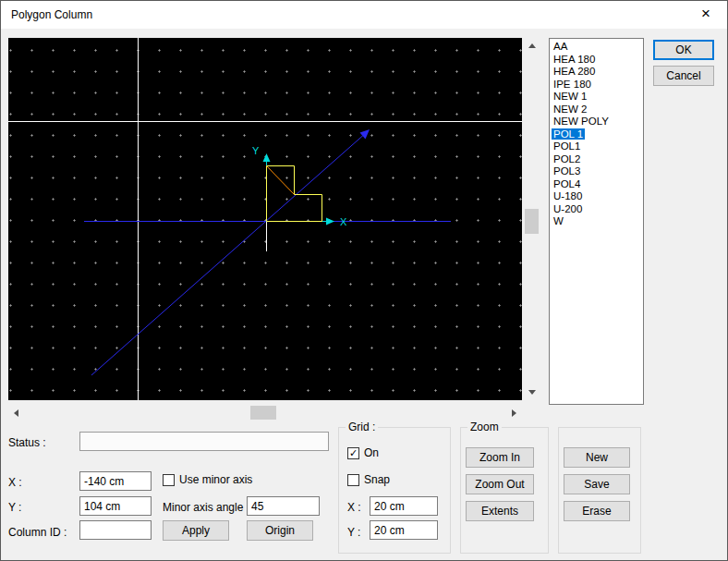 This screenshot has height=561, width=728. I want to click on left-arrow-icon, so click(17, 413).